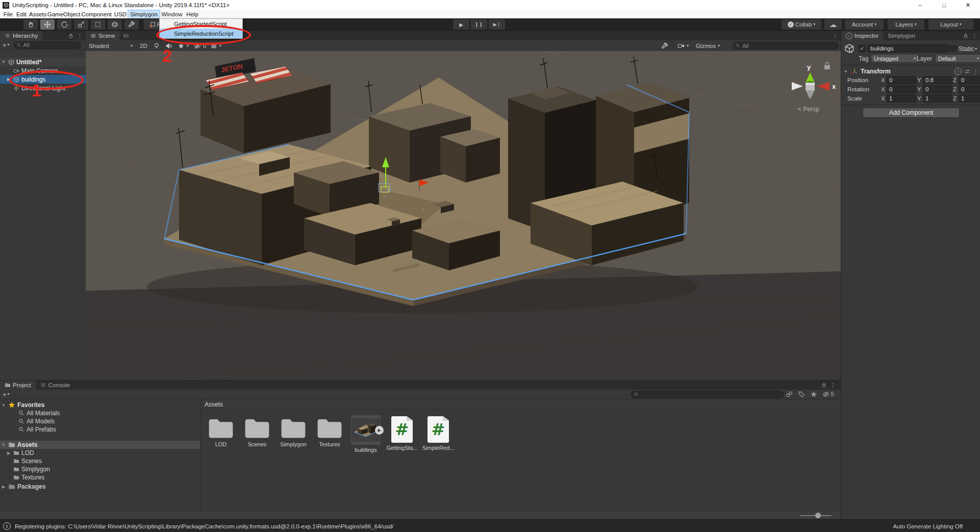  I want to click on menu-simplygon: Simplygon, so click(144, 14).